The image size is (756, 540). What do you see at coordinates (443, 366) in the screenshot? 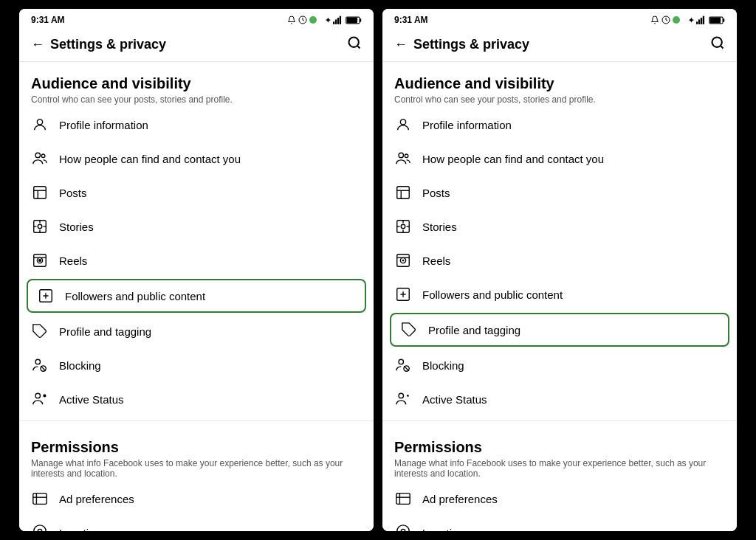
I see `menu-label-blocking-2: Blocking` at bounding box center [443, 366].